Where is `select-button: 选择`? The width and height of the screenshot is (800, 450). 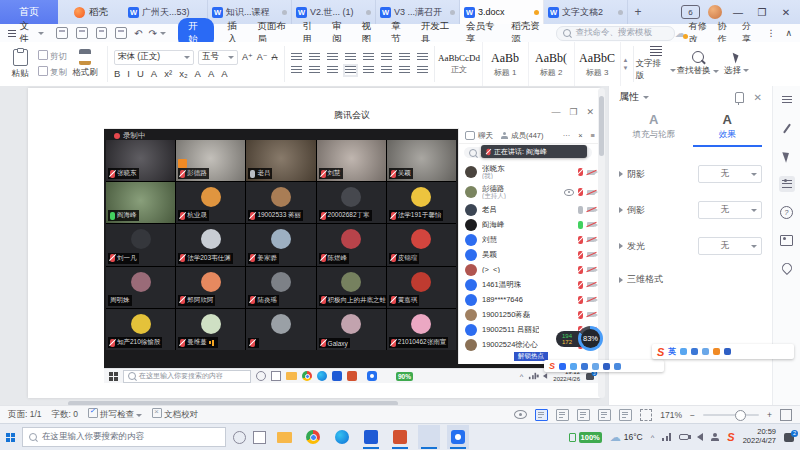
select-button: 选择 is located at coordinates (737, 64).